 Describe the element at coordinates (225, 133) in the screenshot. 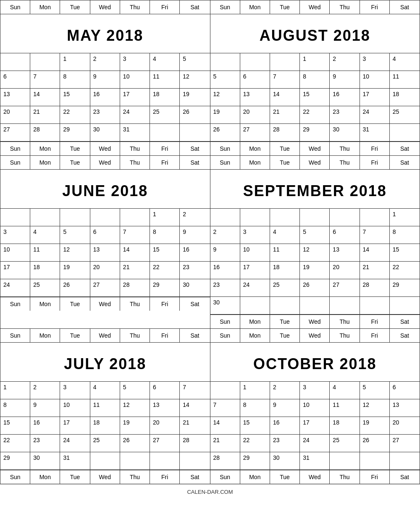

I see `day-cell: 26` at that location.